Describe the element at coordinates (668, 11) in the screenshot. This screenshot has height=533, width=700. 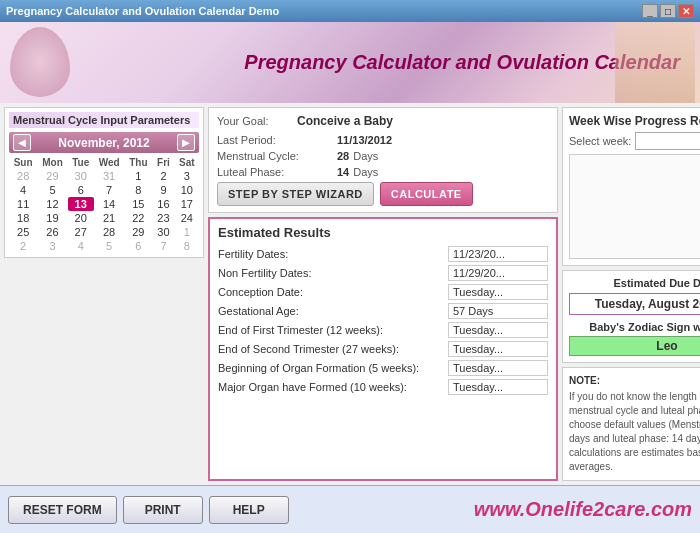
I see `title-bar-buttons: _ □ ✕` at that location.